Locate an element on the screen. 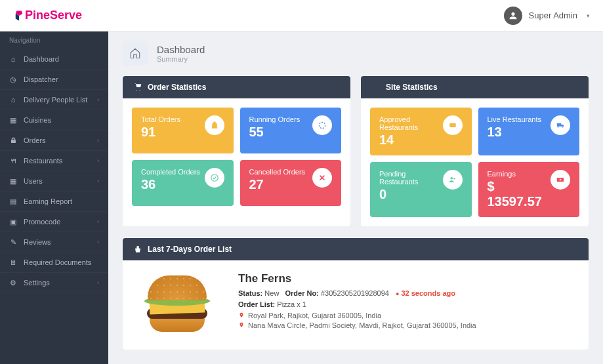 The width and height of the screenshot is (603, 364). home-icon is located at coordinates (135, 53).